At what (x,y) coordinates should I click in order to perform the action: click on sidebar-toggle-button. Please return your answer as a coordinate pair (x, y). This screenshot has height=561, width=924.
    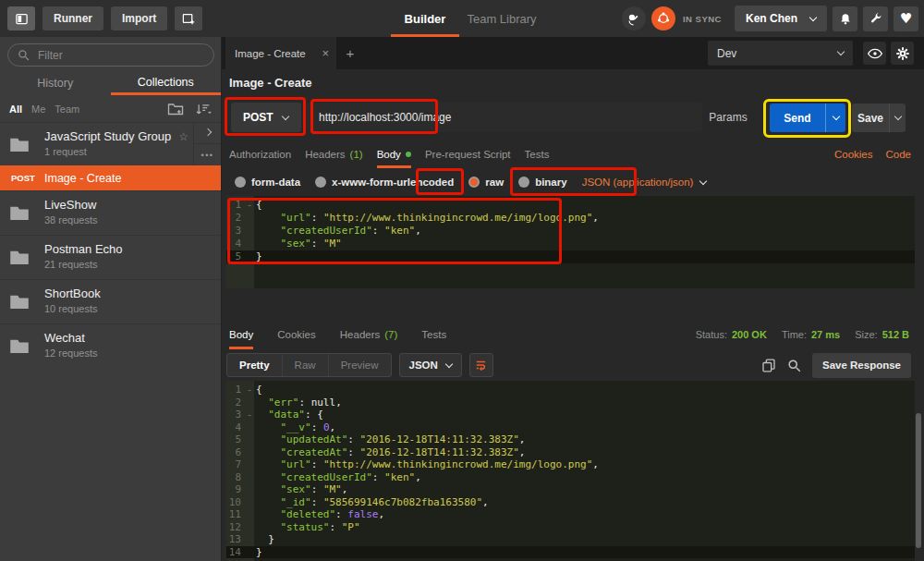
    Looking at the image, I should click on (21, 18).